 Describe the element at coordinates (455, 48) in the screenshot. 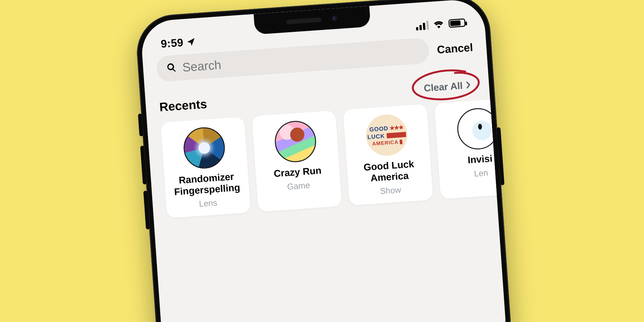

I see `cancel-button: Cancel` at that location.